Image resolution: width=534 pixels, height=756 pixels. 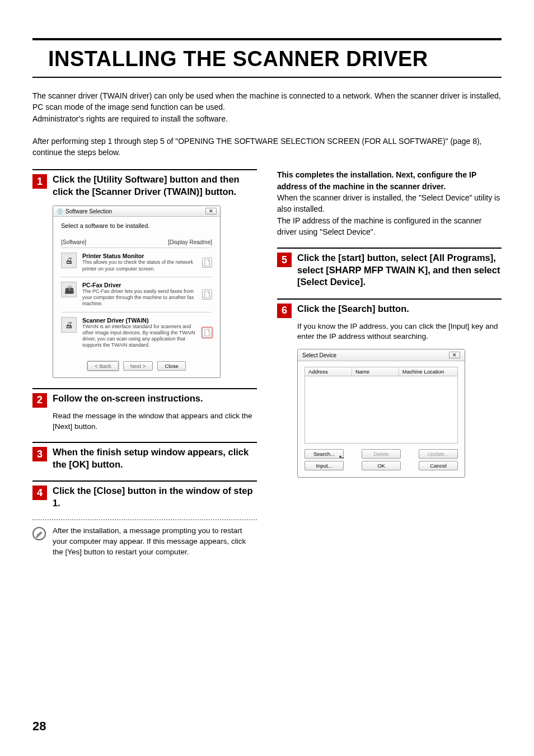 What do you see at coordinates (324, 454) in the screenshot?
I see `search-button: Search... ↖` at bounding box center [324, 454].